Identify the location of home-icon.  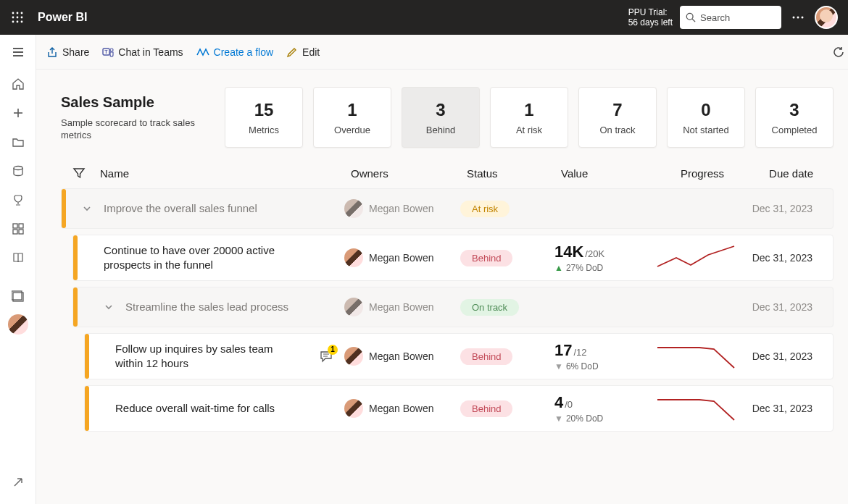
(18, 84).